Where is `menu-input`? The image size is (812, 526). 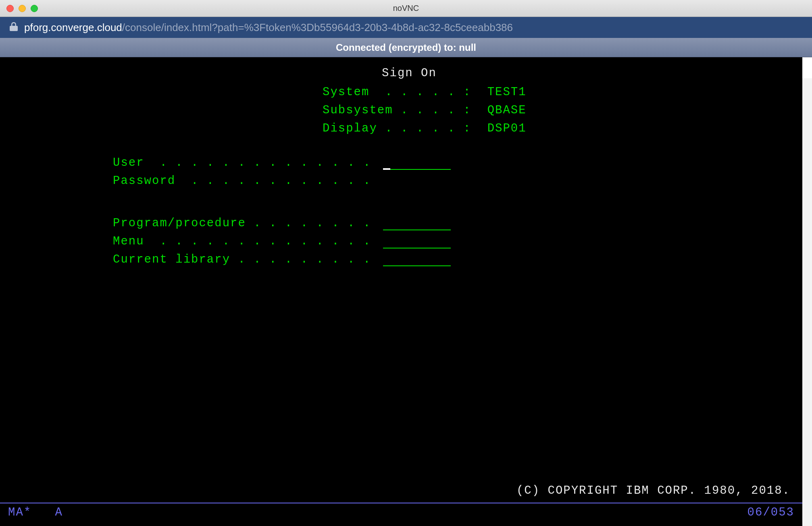 menu-input is located at coordinates (417, 242).